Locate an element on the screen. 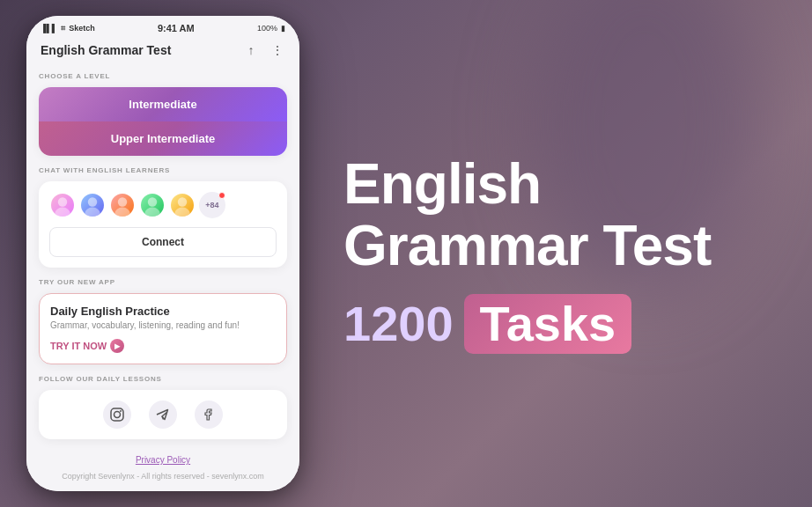 The width and height of the screenshot is (812, 507). app-bar: English Grammar Test ↑ ⋮ is located at coordinates (163, 52).